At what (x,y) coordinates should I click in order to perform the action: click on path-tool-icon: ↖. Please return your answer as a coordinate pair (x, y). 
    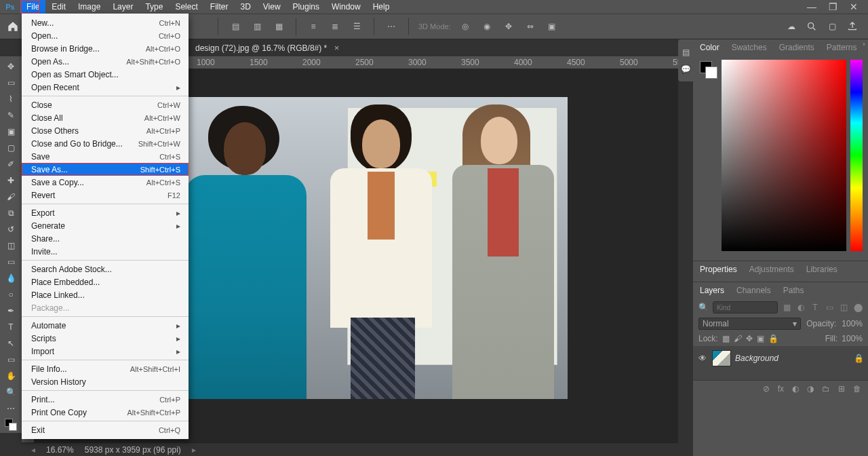
    Looking at the image, I should click on (11, 343).